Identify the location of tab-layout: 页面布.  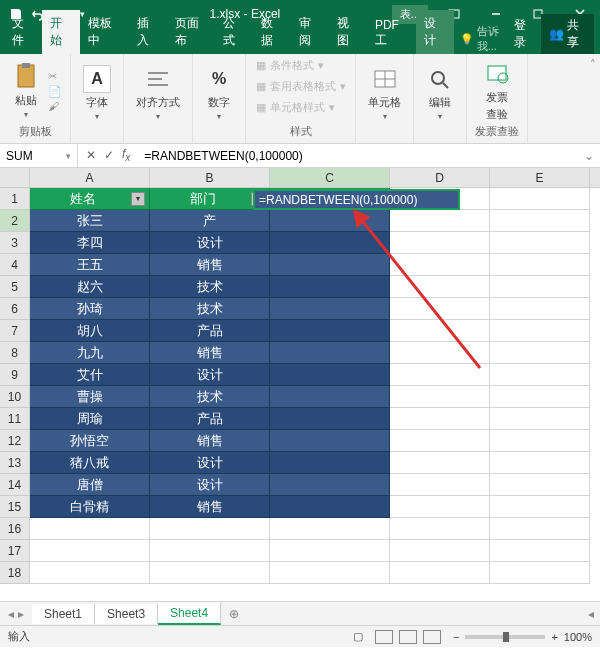
(192, 32).